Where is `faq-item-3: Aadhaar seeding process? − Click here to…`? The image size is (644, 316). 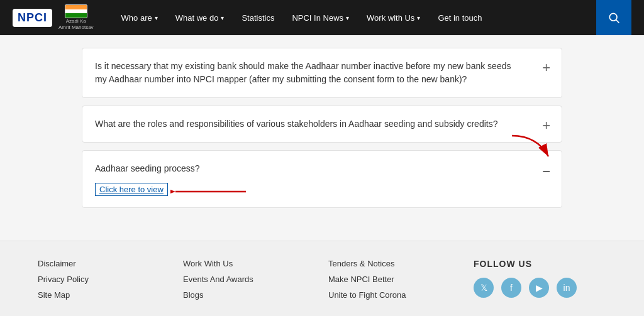 faq-item-3: Aadhaar seeding process? − Click here to… is located at coordinates (322, 179).